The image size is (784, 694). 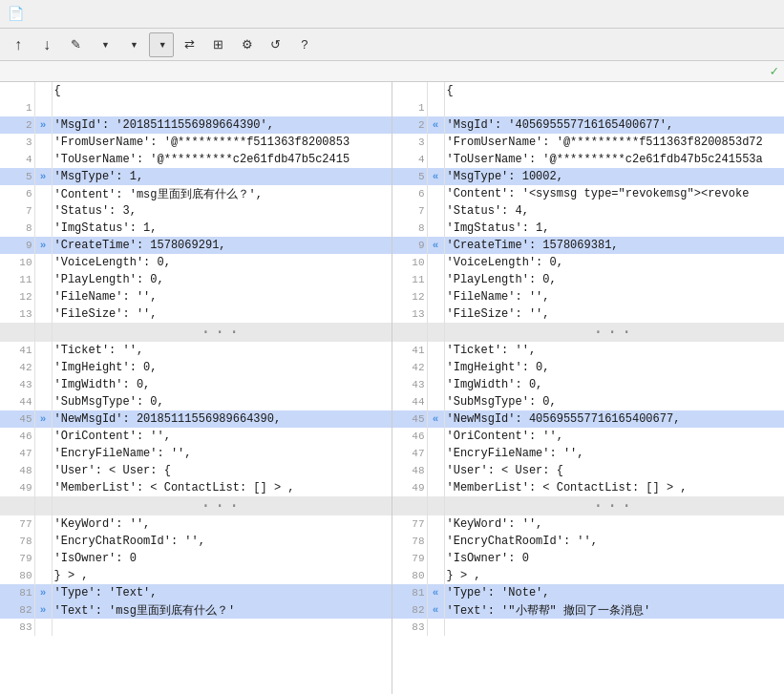 I want to click on view-mode-button: ▼, so click(x=104, y=45).